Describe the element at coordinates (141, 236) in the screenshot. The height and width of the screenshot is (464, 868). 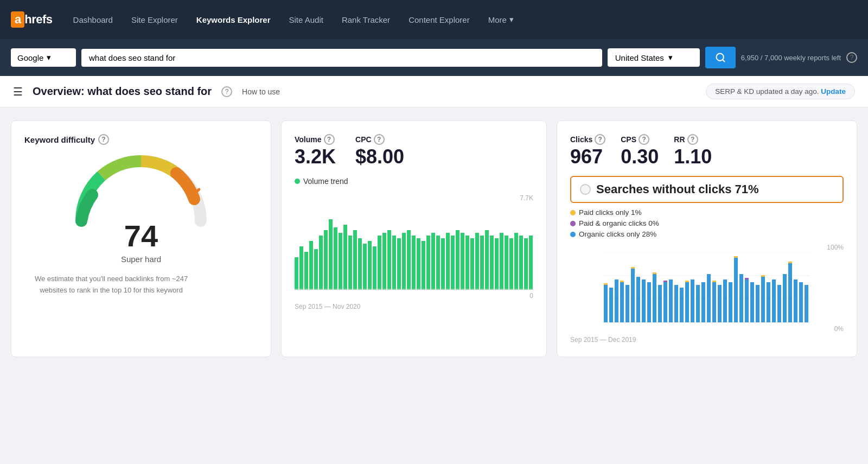
I see `gauge-score: 74` at that location.